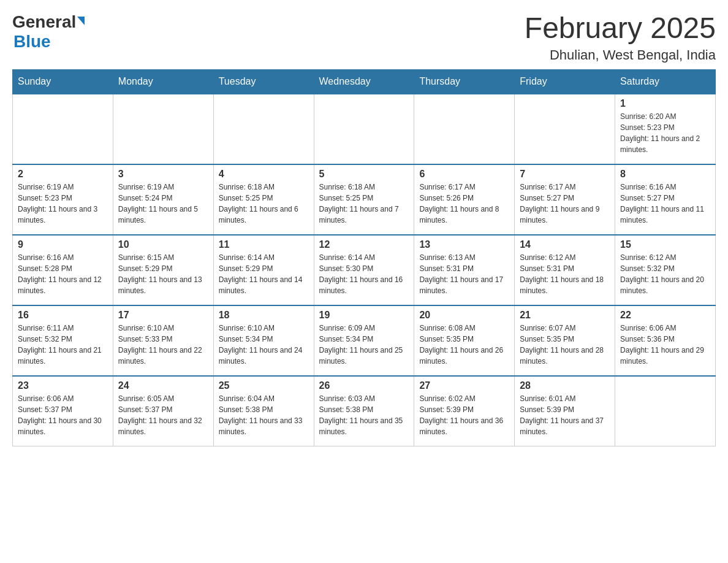  Describe the element at coordinates (364, 315) in the screenshot. I see `day-number: 19` at that location.